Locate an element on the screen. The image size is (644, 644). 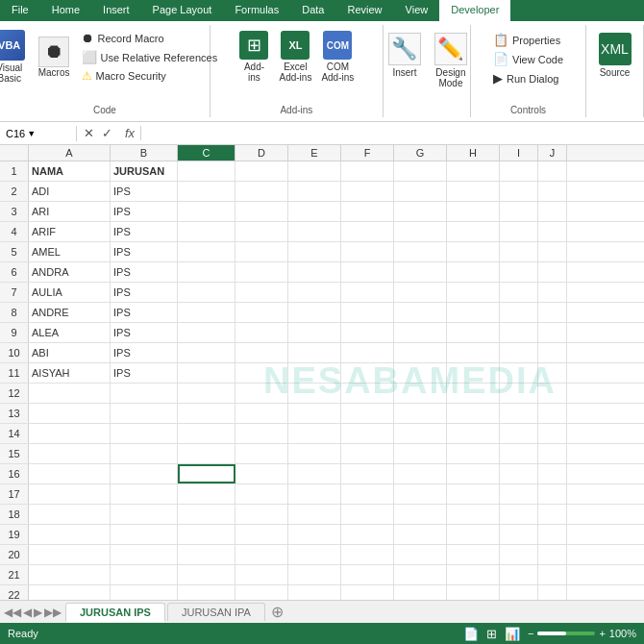
cell-I17 is located at coordinates (519, 494).